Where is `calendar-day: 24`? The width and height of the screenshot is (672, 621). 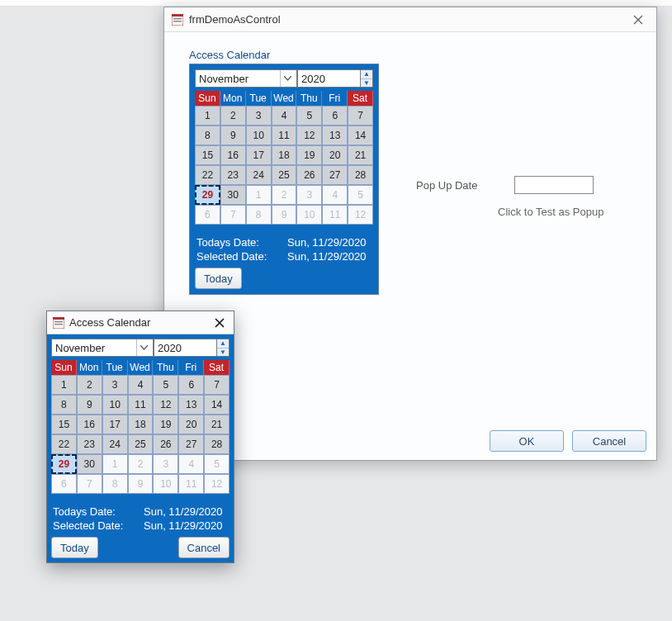
calendar-day: 24 is located at coordinates (116, 444).